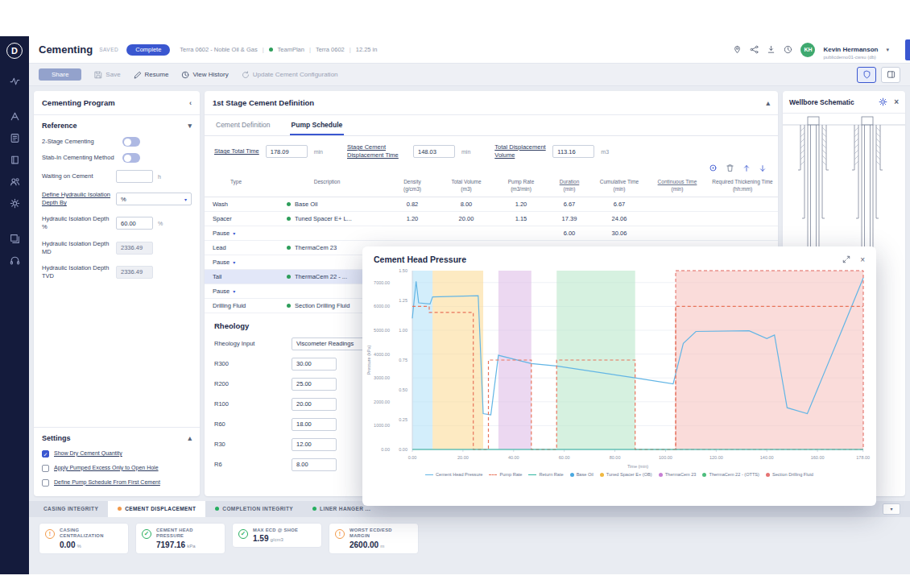 The width and height of the screenshot is (910, 588). Describe the element at coordinates (106, 468) in the screenshot. I see `checkbox-label: Apply Pumped Excess Only to Open Hole` at that location.